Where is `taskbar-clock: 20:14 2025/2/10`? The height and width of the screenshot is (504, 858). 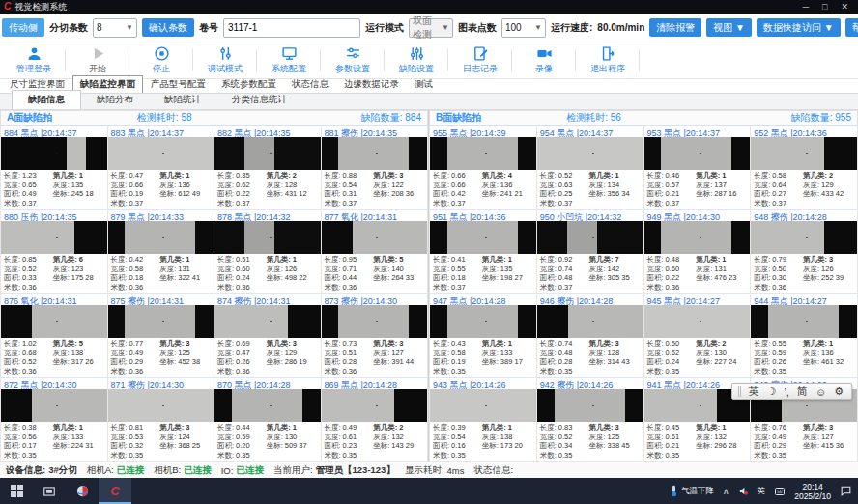 taskbar-clock: 20:14 2025/2/10 is located at coordinates (813, 491).